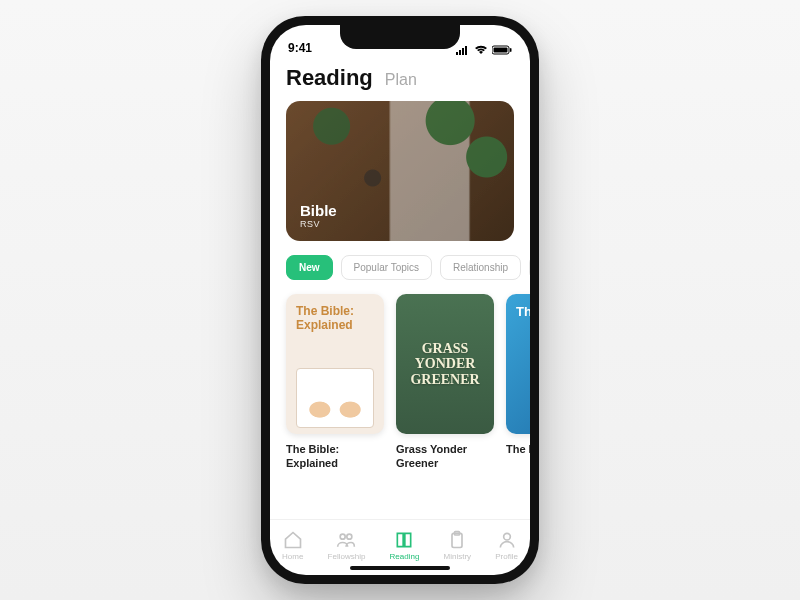 The width and height of the screenshot is (800, 600). I want to click on wifi-icon, so click(481, 50).